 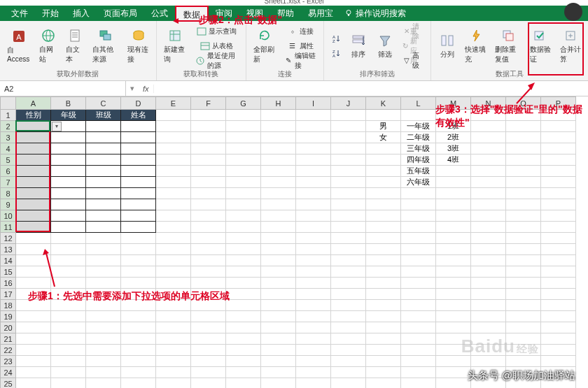 What do you see at coordinates (139, 138) in the screenshot?
I see `cell-D3` at bounding box center [139, 138].